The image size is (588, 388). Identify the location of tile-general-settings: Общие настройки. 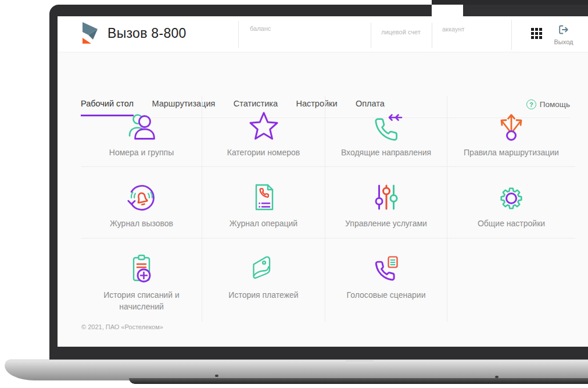
(511, 202).